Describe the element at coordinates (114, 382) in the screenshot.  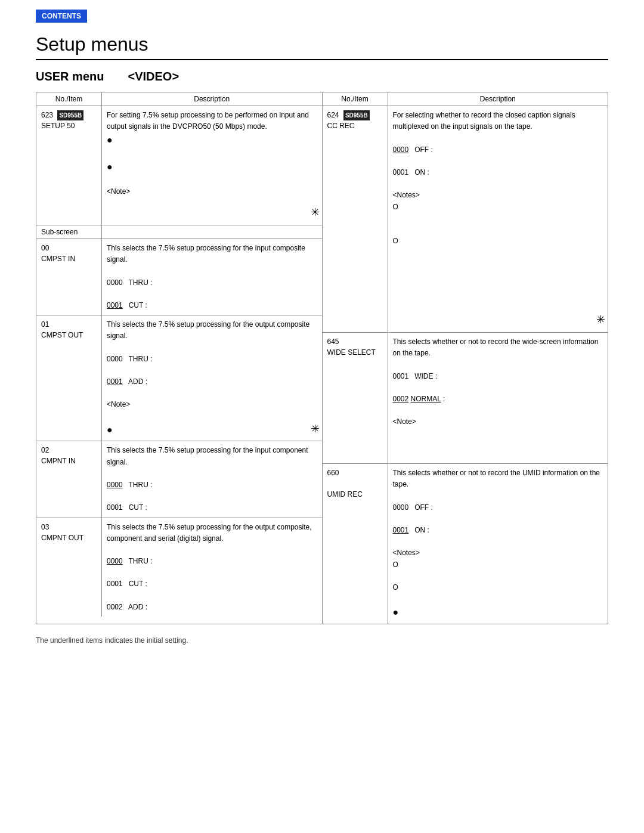
I see `underline-0001-cmpst-out: 0001` at that location.